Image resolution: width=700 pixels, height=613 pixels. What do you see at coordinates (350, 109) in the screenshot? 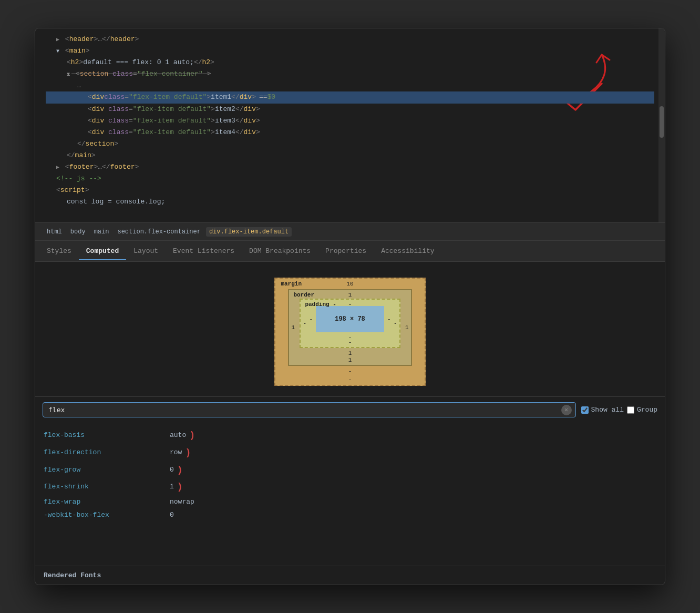
I see `dom-line: <div class="flex-item default">item2</di…` at bounding box center [350, 109].